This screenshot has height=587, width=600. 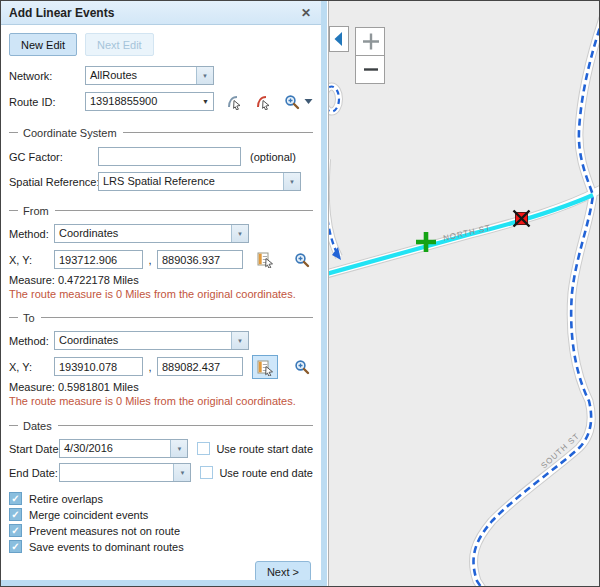 I want to click on panel-title: Add Linear Events, so click(x=154, y=13).